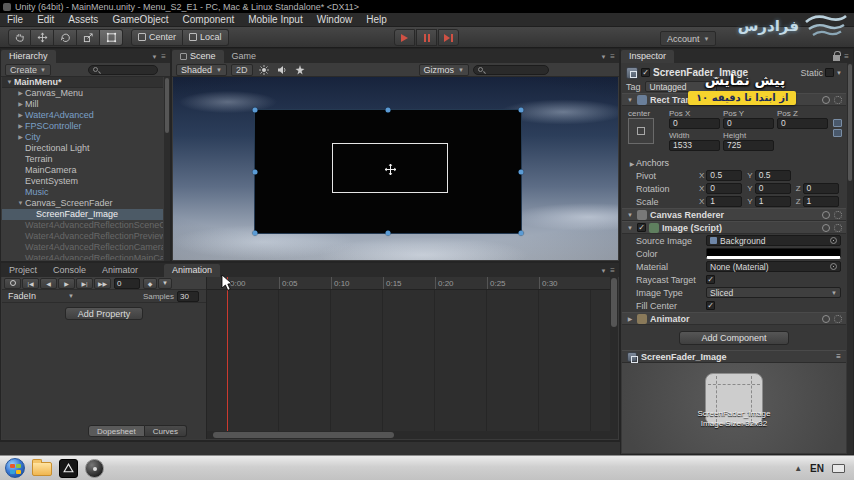  What do you see at coordinates (140, 20) in the screenshot?
I see `menu-item: GameObject` at bounding box center [140, 20].